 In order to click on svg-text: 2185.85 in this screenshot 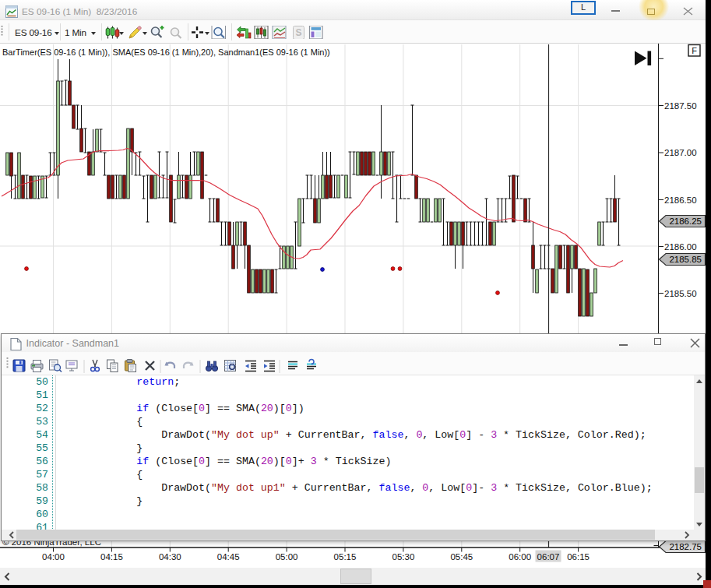, I will do `click(685, 259)`.